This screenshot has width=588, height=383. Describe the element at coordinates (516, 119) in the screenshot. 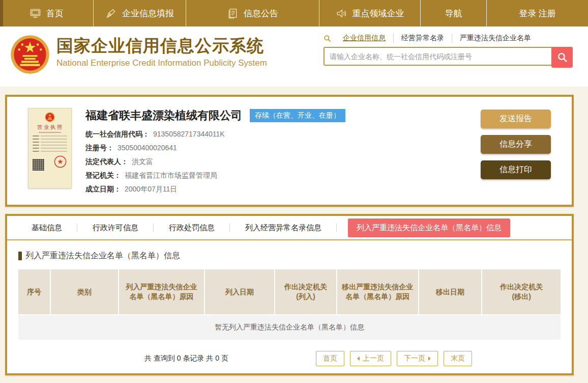

I see `action-button: 发送报告` at that location.